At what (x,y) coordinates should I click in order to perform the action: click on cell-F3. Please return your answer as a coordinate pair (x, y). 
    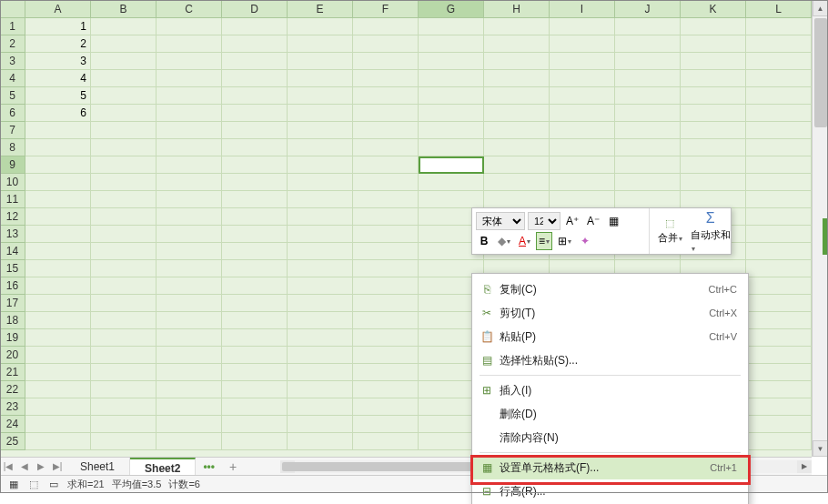
    Looking at the image, I should click on (386, 62).